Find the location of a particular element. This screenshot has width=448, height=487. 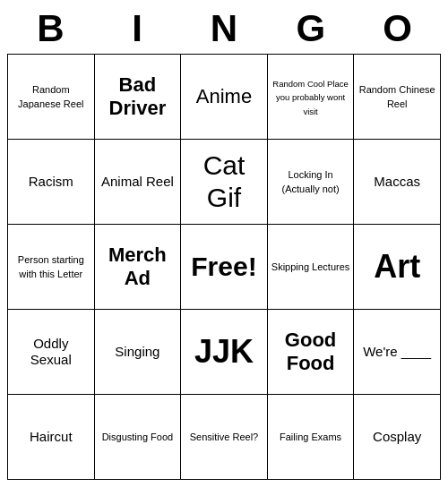

cell-r1-c4: Maccas is located at coordinates (398, 183).